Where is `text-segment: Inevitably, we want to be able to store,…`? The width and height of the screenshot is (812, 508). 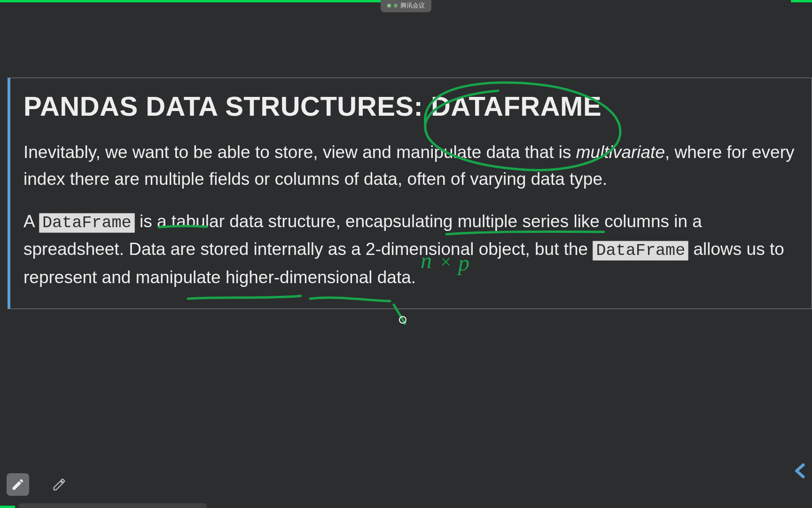 text-segment: Inevitably, we want to be able to store,… is located at coordinates (300, 152).